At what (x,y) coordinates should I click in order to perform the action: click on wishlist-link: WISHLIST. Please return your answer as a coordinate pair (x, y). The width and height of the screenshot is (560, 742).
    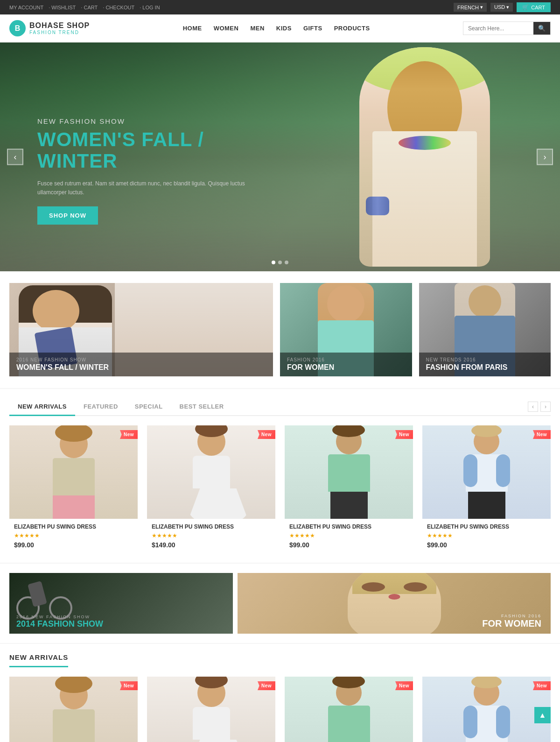
    Looking at the image, I should click on (63, 7).